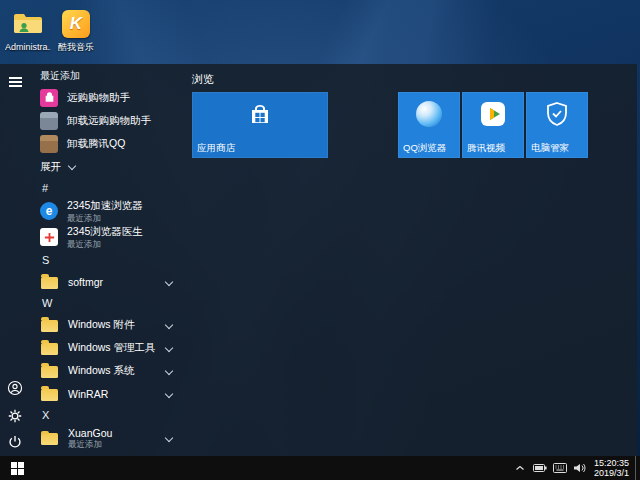 The height and width of the screenshot is (480, 640). What do you see at coordinates (575, 468) in the screenshot?
I see `system-tray: 15:20:35 2019/3/1` at bounding box center [575, 468].